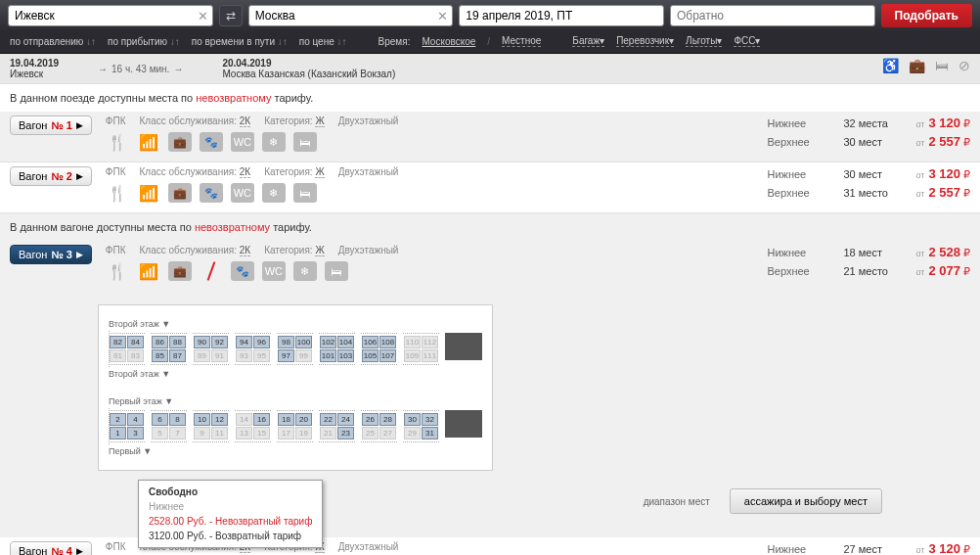 The height and width of the screenshot is (555, 980). What do you see at coordinates (262, 419) in the screenshot?
I see `seat: 16` at bounding box center [262, 419].